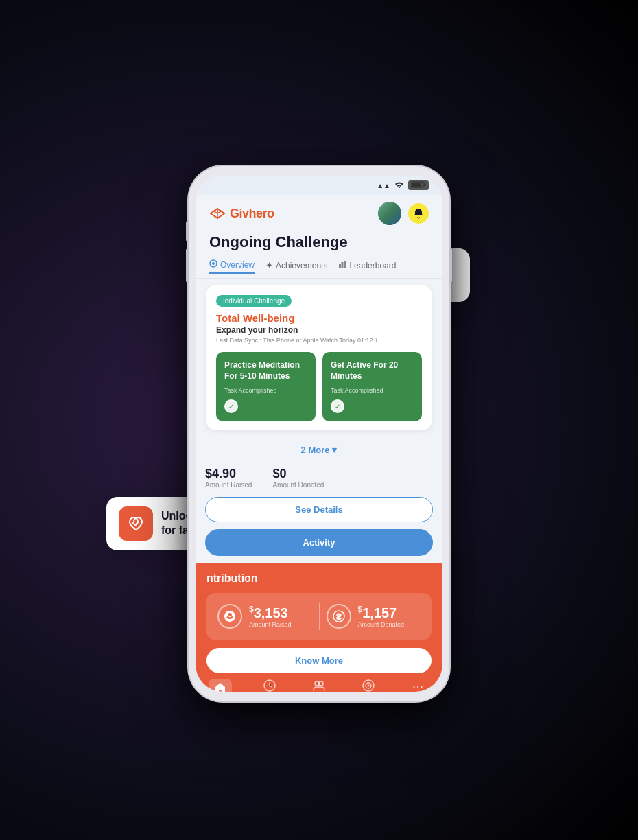 Image resolution: width=638 pixels, height=840 pixels. Describe the element at coordinates (270, 685) in the screenshot. I see `challenges-nav-icon` at that location.